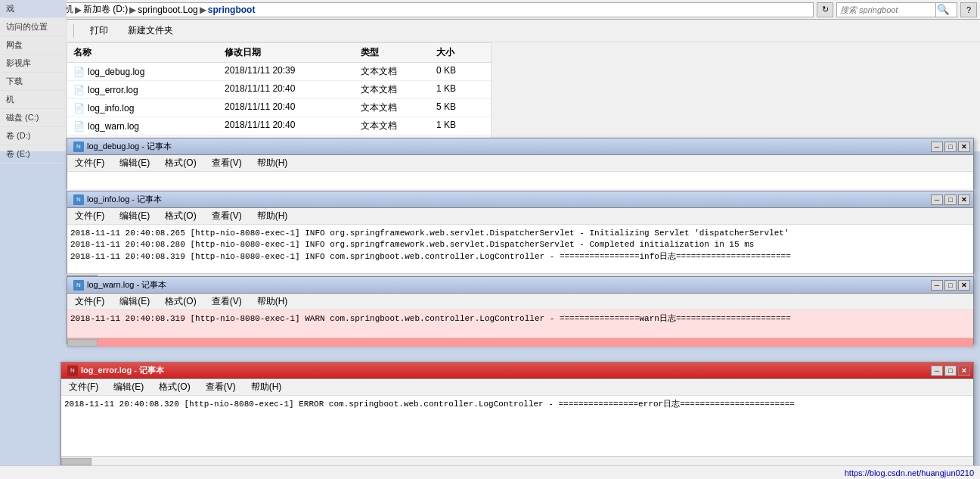  I want to click on notepad-warn-menu-format: 格式(O), so click(180, 301).